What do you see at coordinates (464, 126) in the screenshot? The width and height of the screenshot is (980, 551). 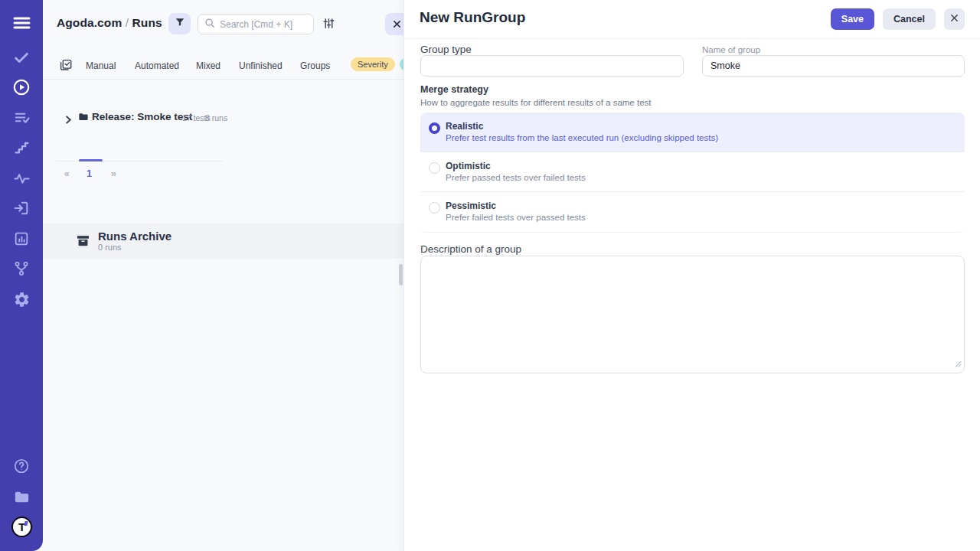 I see `option-title: Realistic` at bounding box center [464, 126].